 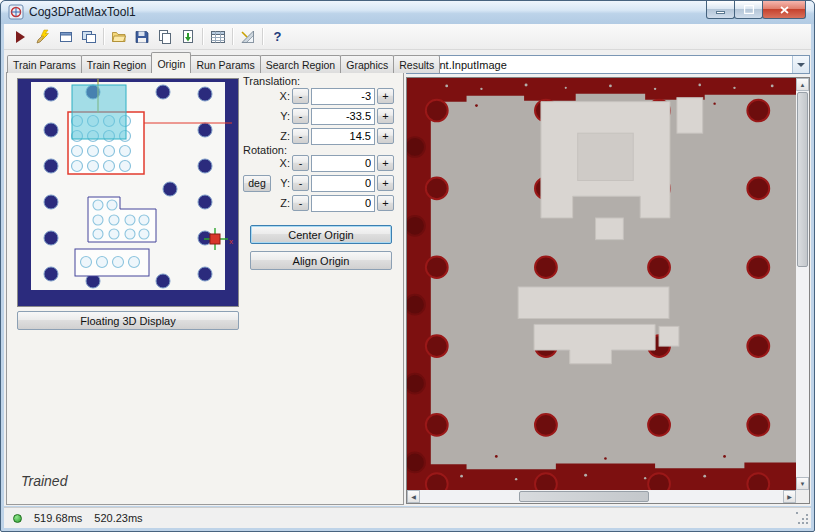 I want to click on translation-z-increment-button: +, so click(x=386, y=136).